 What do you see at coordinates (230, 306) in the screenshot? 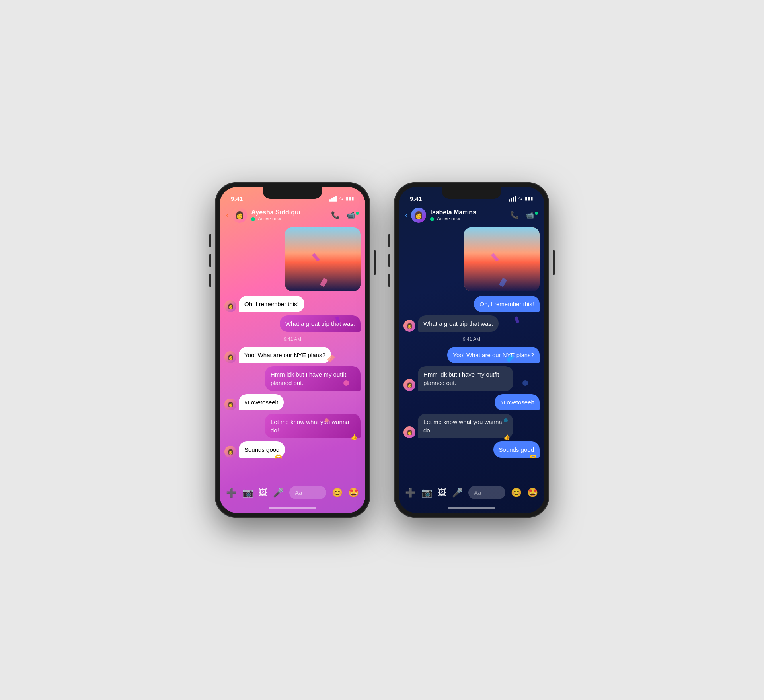
I see `avatar-1-light: 👩` at bounding box center [230, 306].